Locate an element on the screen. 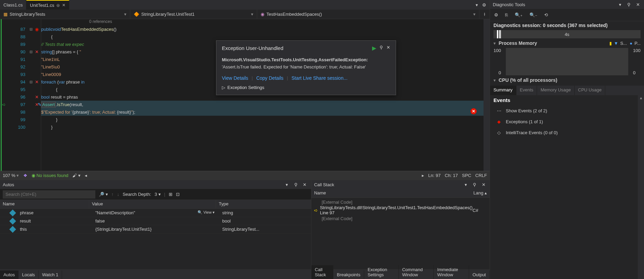 Image resolution: width=644 pixels, height=279 pixels. diag-tabs: Summary Events Memory Usage CPU Usage is located at coordinates (567, 90).